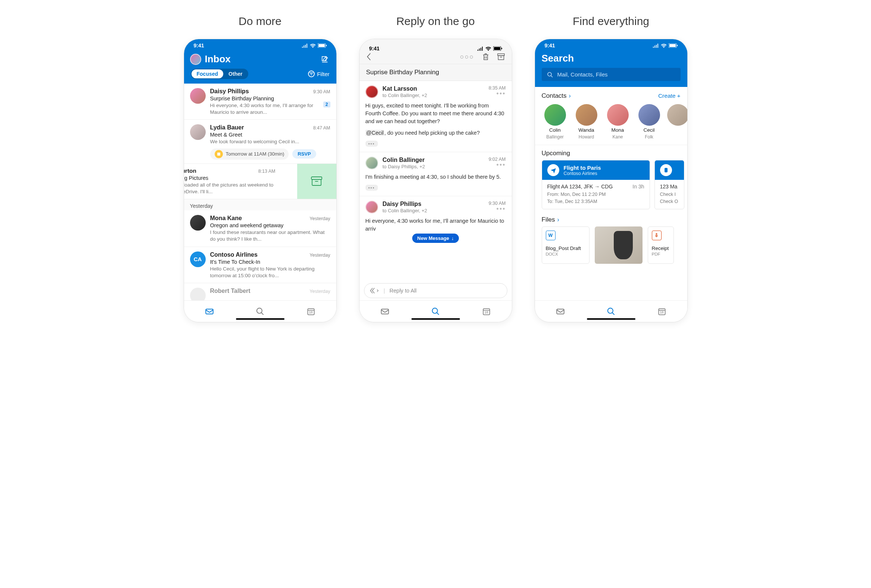 The width and height of the screenshot is (871, 588). Describe the element at coordinates (403, 291) in the screenshot. I see `reply-placeholder: Reply to All` at that location.